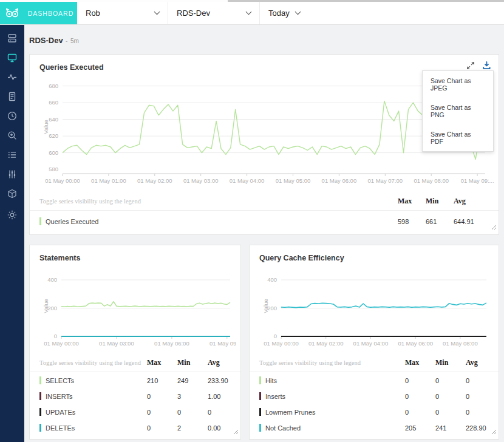 The height and width of the screenshot is (442, 504). What do you see at coordinates (374, 406) in the screenshot?
I see `legend-rows: Hits000Inserts000Lowmem Prunes000Not Cac…` at bounding box center [374, 406].